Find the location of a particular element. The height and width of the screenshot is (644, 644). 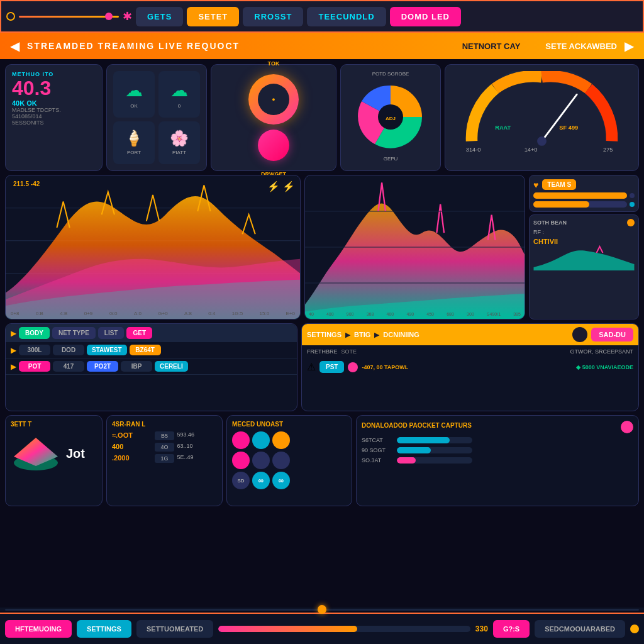

top-nav: ✱ GETS SETET RROSST TEECUNDLD DOMD LED is located at coordinates (322, 16).